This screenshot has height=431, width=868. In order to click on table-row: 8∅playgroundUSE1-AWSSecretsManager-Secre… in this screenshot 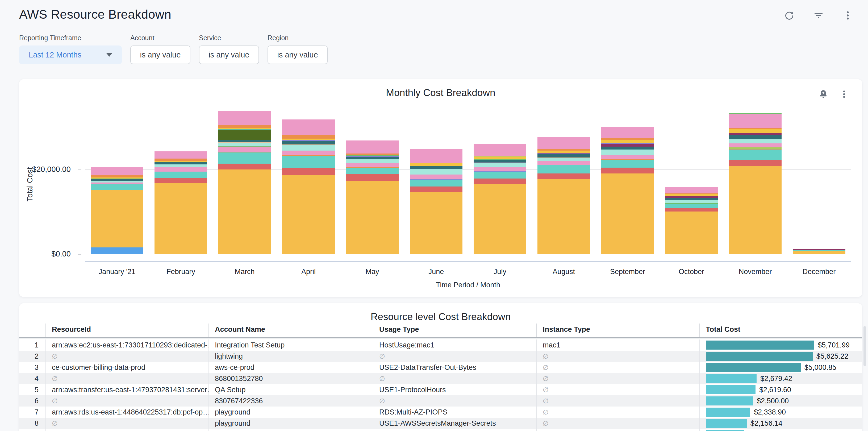, I will do `click(441, 423)`.